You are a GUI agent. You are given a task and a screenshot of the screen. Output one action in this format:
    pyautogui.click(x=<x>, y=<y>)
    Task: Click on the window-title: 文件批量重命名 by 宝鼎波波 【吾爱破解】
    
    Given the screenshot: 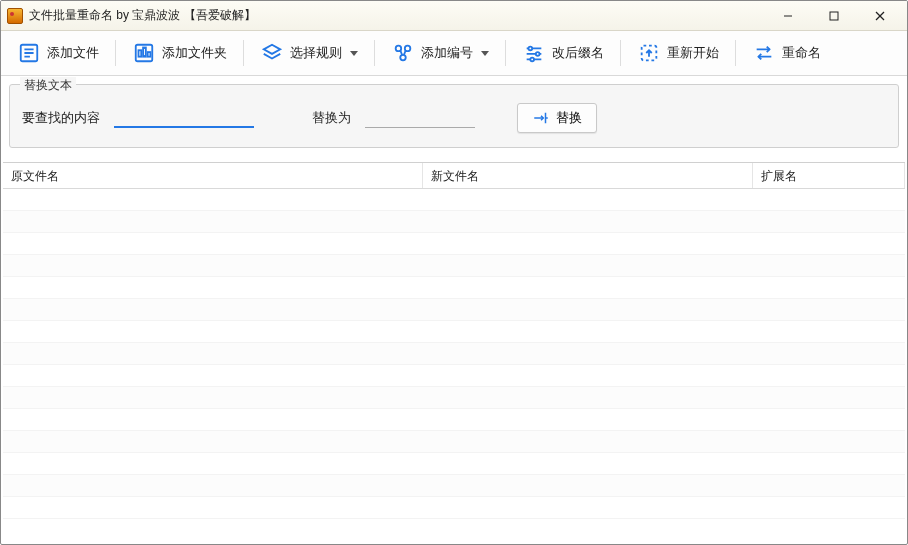 What is the action you would take?
    pyautogui.click(x=397, y=16)
    